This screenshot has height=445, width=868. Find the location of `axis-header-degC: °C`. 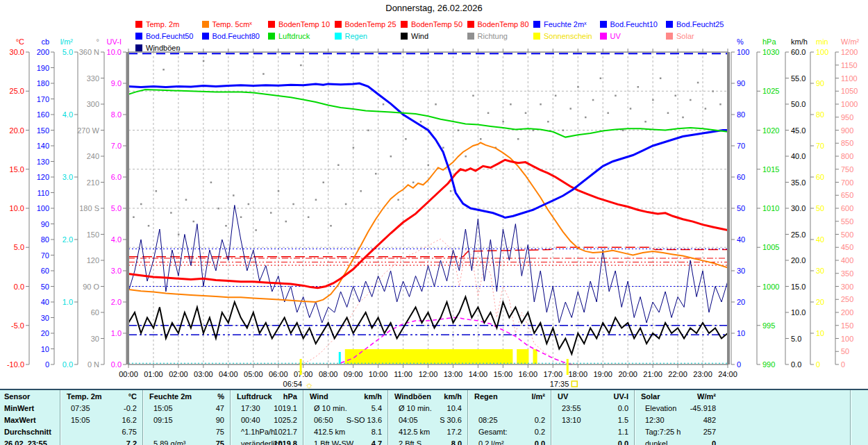

axis-header-degC: °C is located at coordinates (20, 42).